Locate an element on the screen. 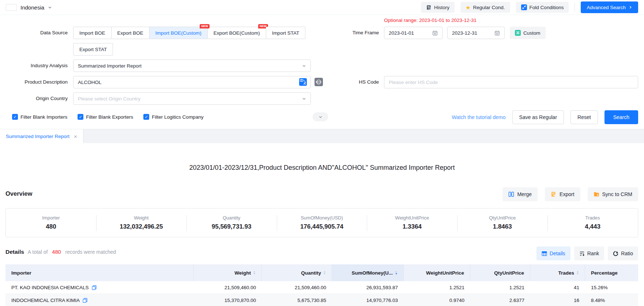 This screenshot has width=644, height=306. table-cell-weight: 15,370,870.00 is located at coordinates (228, 300).